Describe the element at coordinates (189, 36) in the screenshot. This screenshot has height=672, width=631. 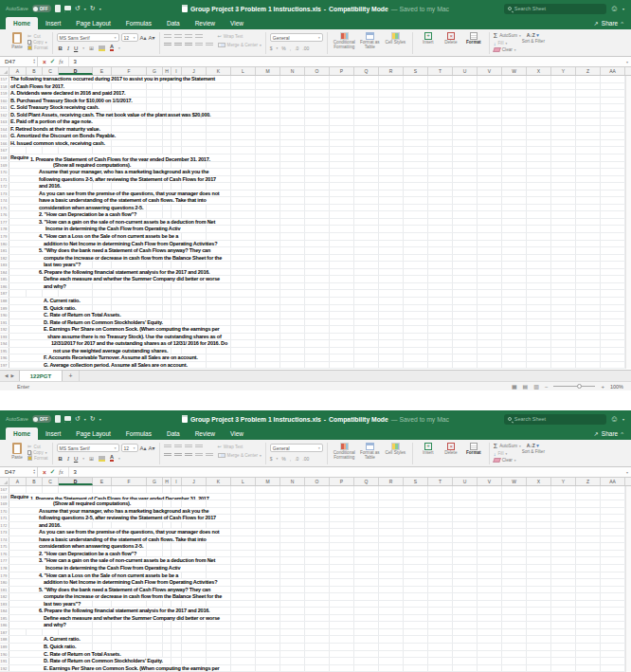
I see `align-bottom-icon` at that location.